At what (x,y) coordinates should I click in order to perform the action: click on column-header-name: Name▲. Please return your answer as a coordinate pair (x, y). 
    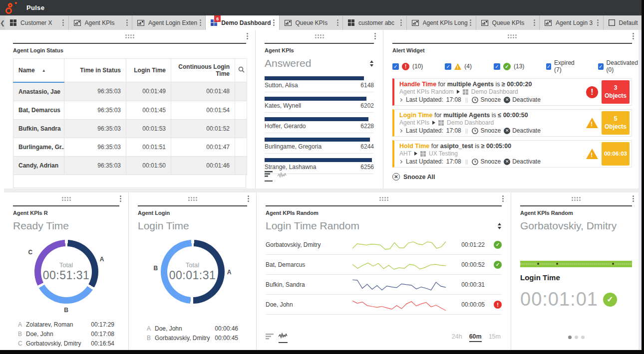
    Looking at the image, I should click on (39, 71).